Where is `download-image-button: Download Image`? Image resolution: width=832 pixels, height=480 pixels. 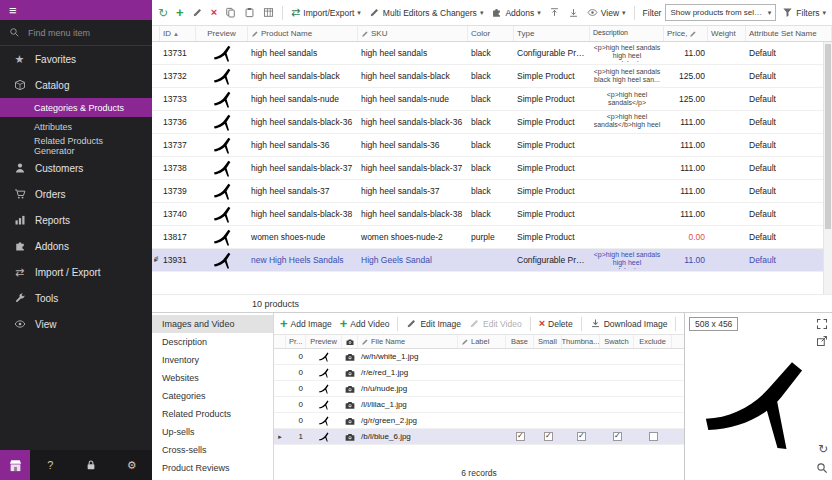
download-image-button: Download Image is located at coordinates (629, 324).